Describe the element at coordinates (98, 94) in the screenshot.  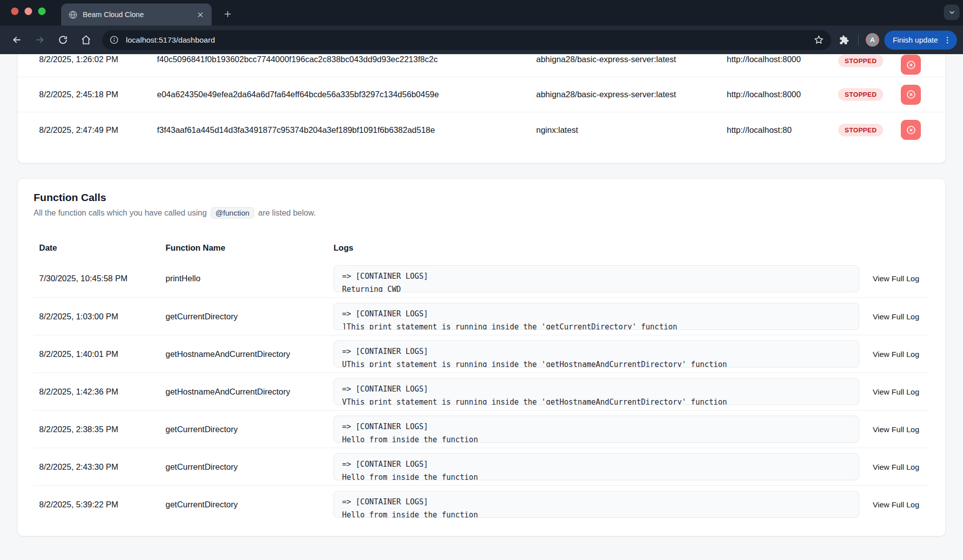
I see `container-date: 8/2/2025, 2:45:18 PM` at that location.